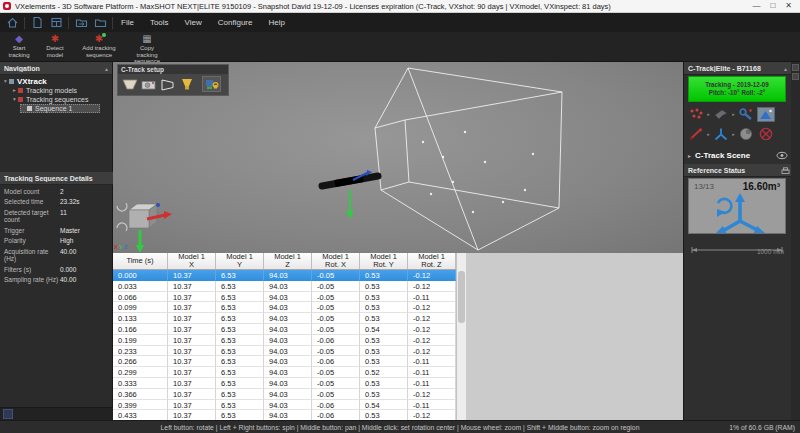 The width and height of the screenshot is (800, 433). Describe the element at coordinates (432, 384) in the screenshot. I see `table-cell: -0.11` at that location.